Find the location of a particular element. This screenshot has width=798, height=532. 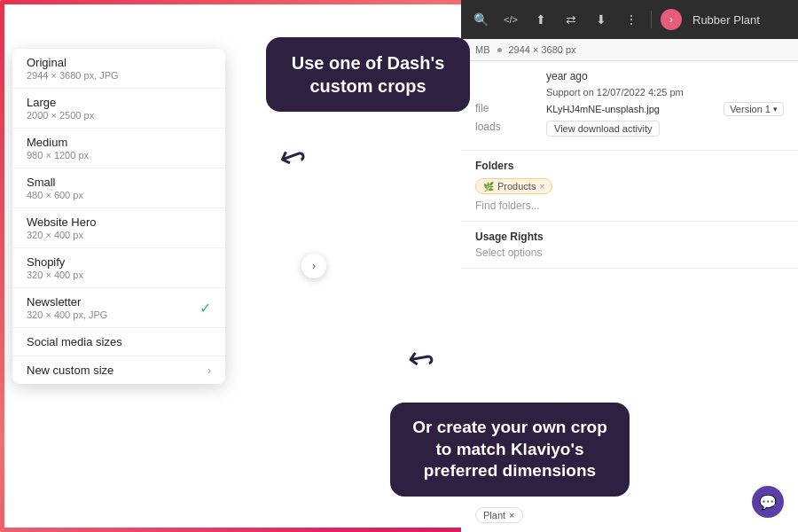

plant-tag: Plant × is located at coordinates (499, 515).